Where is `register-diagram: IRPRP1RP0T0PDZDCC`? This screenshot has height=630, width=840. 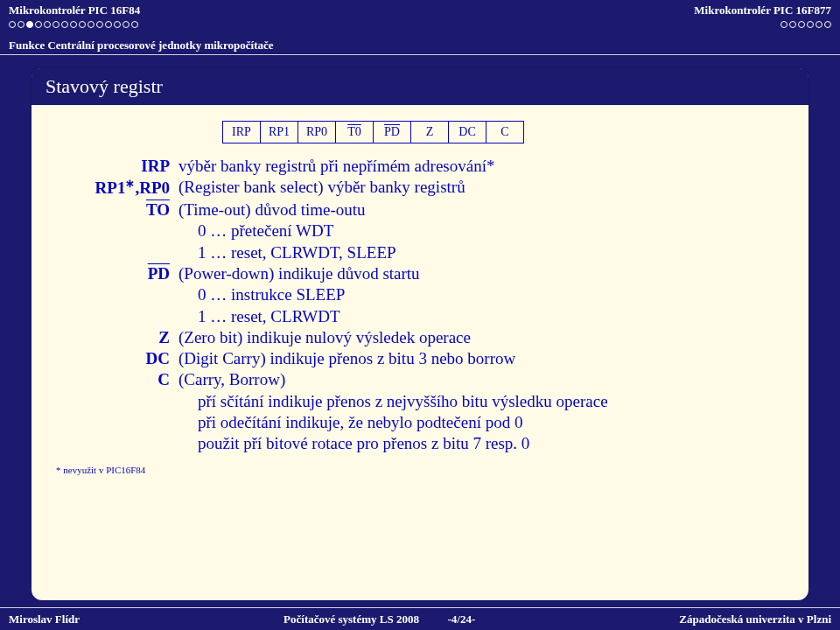
register-diagram: IRPRP1RP0T0PDZDCC is located at coordinates (503, 132).